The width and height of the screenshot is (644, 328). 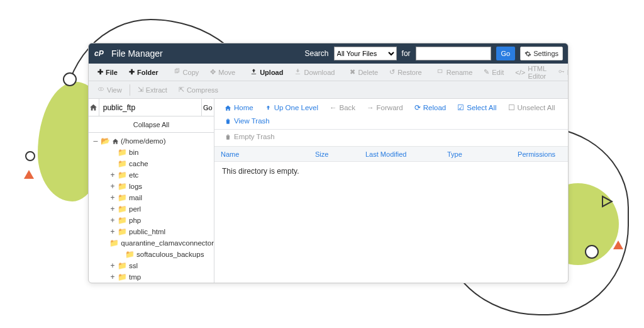 I want to click on col-type: Type, so click(x=472, y=154).